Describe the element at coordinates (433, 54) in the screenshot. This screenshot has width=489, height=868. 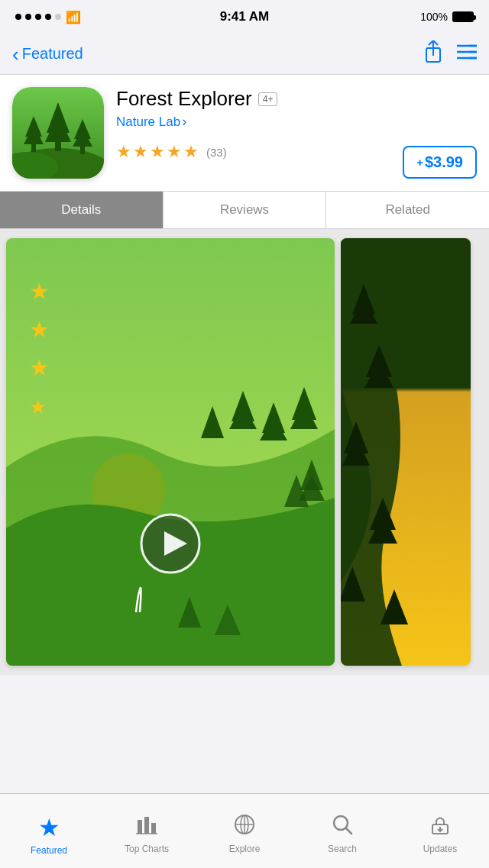
I see `share-icon` at that location.